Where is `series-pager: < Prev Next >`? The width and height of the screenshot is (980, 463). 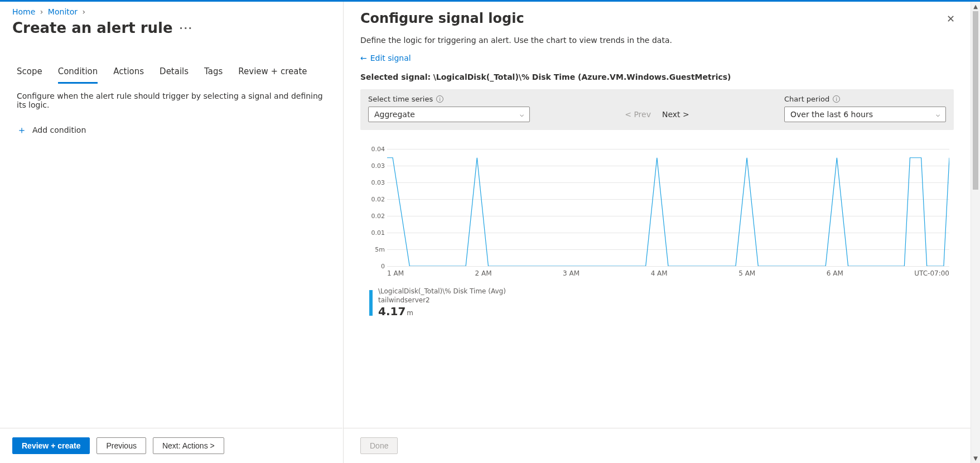
series-pager: < Prev Next > is located at coordinates (657, 116).